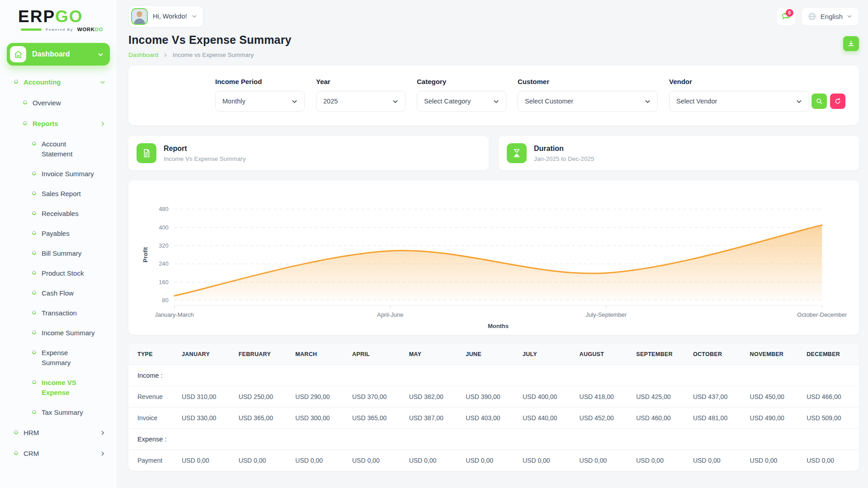  Describe the element at coordinates (851, 43) in the screenshot. I see `download-button` at that location.